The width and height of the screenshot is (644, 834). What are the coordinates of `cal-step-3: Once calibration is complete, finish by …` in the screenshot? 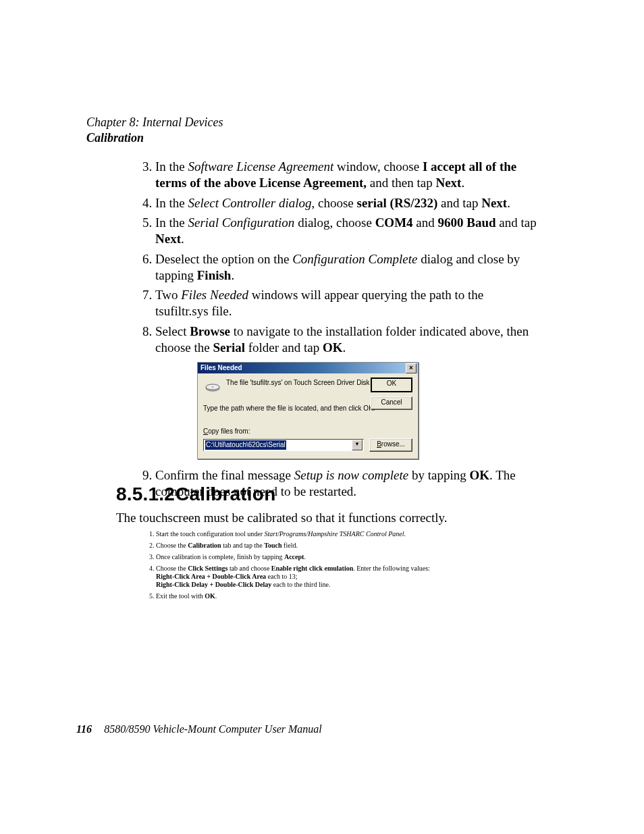 It's located at (352, 557).